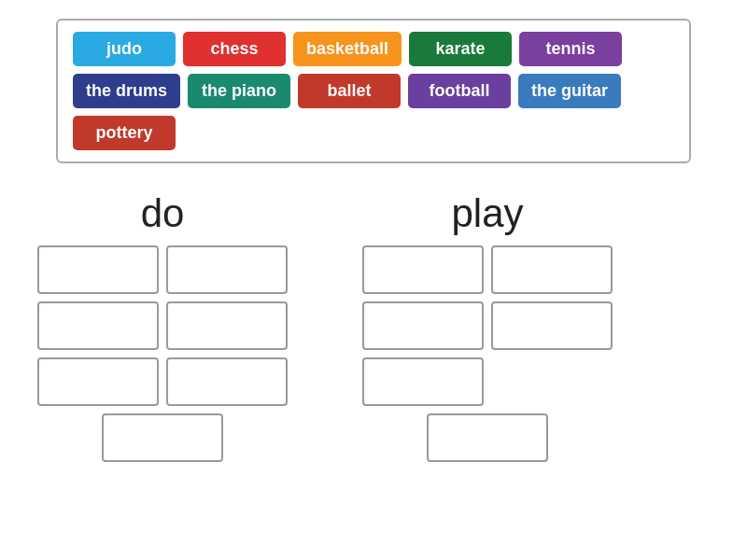 Image resolution: width=747 pixels, height=560 pixels. What do you see at coordinates (487, 214) in the screenshot?
I see `play-title: play` at bounding box center [487, 214].